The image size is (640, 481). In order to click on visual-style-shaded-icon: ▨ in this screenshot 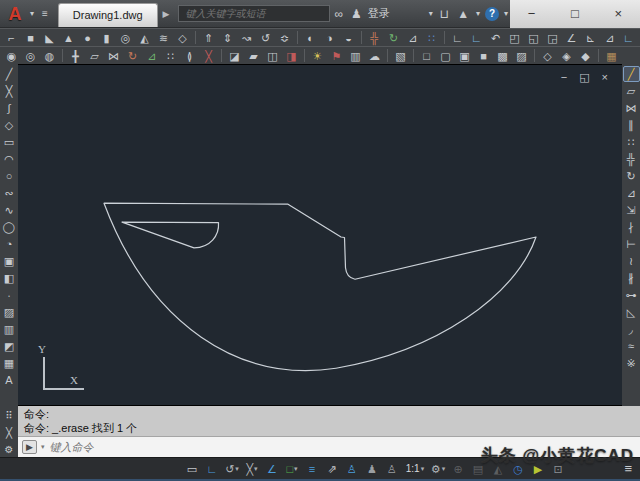, I will do `click(522, 56)`.